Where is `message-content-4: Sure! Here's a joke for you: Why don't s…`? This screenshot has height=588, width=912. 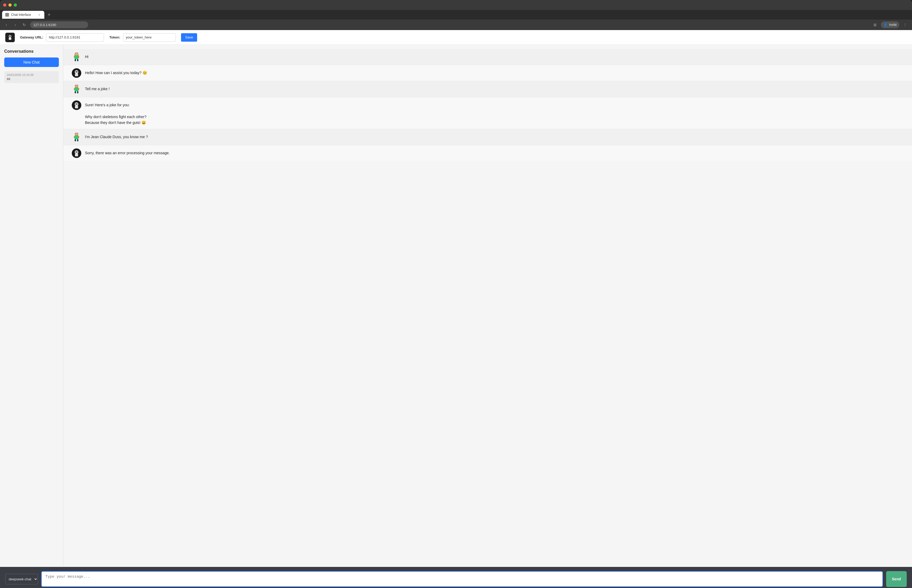
message-content-4: Sure! Here's a joke for you: Why don't s… is located at coordinates (494, 113).